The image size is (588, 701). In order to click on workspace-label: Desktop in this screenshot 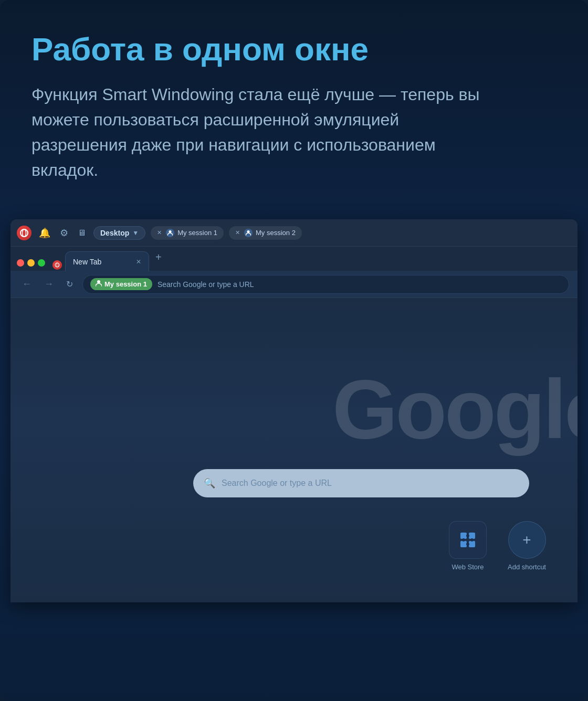, I will do `click(114, 233)`.